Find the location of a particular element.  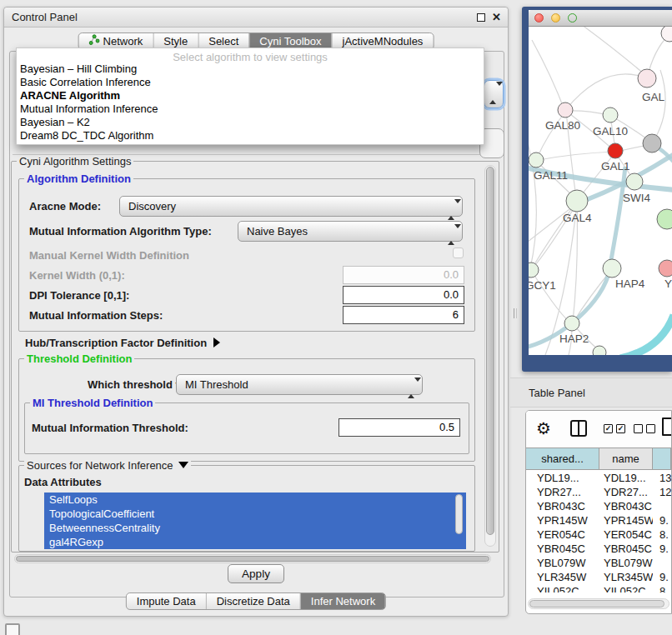

mi-threshold-label: Mutual Information Threshold: is located at coordinates (110, 428).